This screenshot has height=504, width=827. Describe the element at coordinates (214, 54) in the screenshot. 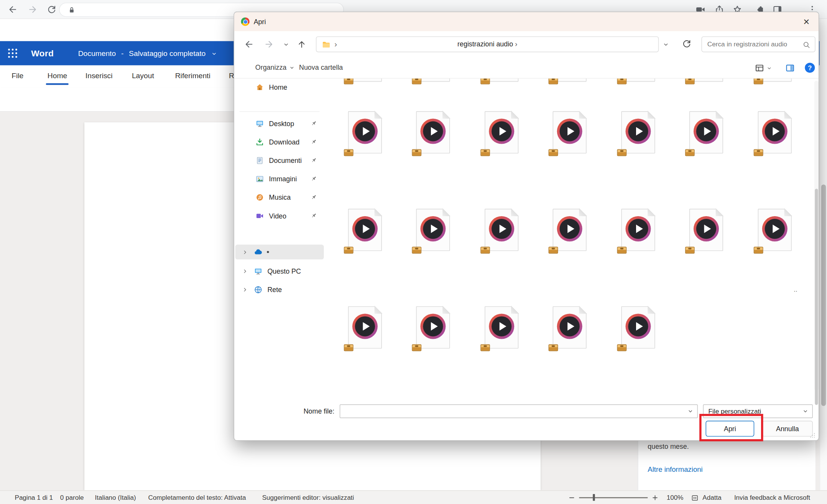

I see `save-status-chevron-icon` at that location.